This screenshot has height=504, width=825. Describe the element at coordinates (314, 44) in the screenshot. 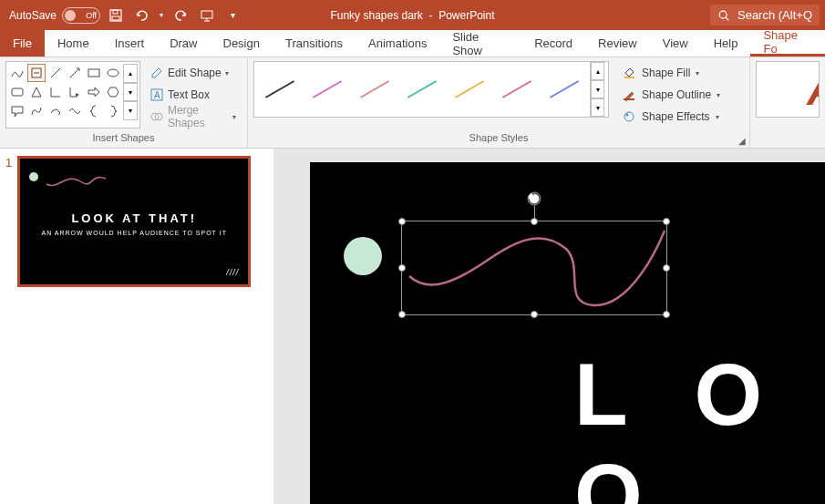

I see `tab-transitions: Transitions` at that location.